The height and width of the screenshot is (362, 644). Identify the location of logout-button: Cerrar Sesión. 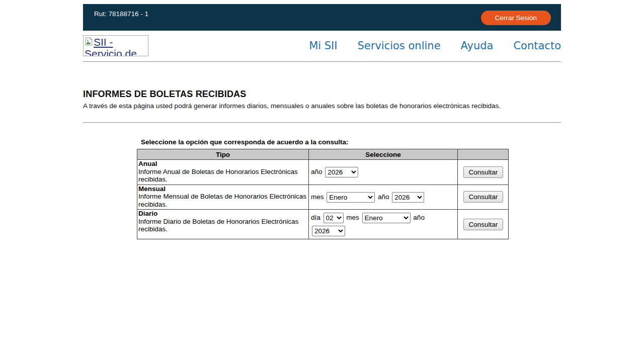
(516, 18).